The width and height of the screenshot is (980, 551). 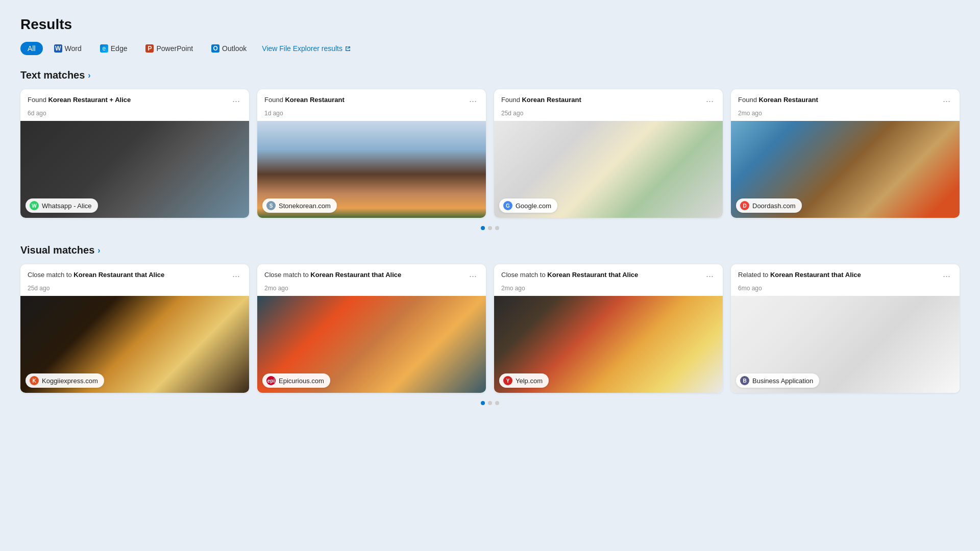 I want to click on result-card: Found Korean Restaurant ··· 25d ago G Go…, so click(x=608, y=154).